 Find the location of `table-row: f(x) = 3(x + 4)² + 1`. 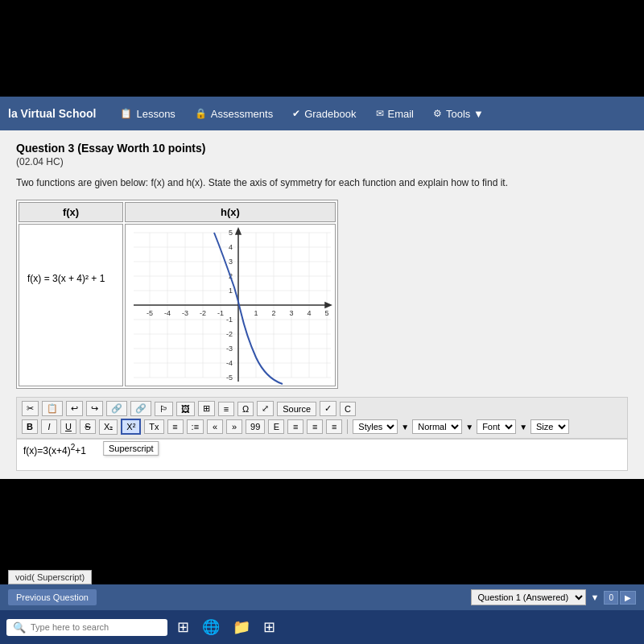

table-row: f(x) = 3(x + 4)² + 1 is located at coordinates (177, 305).